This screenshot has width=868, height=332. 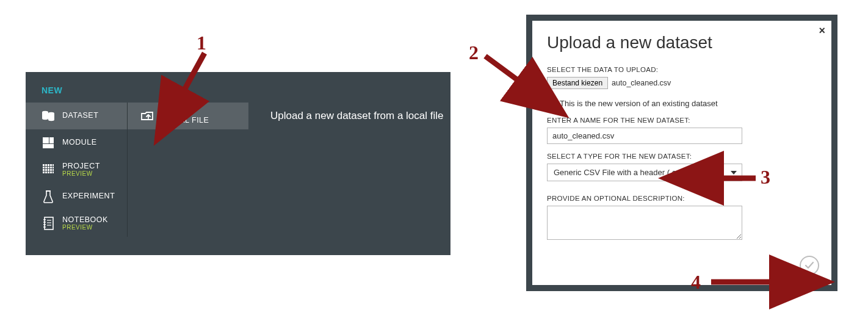 What do you see at coordinates (238, 197) in the screenshot?
I see `experiment-row: EXPERIMENT` at bounding box center [238, 197].